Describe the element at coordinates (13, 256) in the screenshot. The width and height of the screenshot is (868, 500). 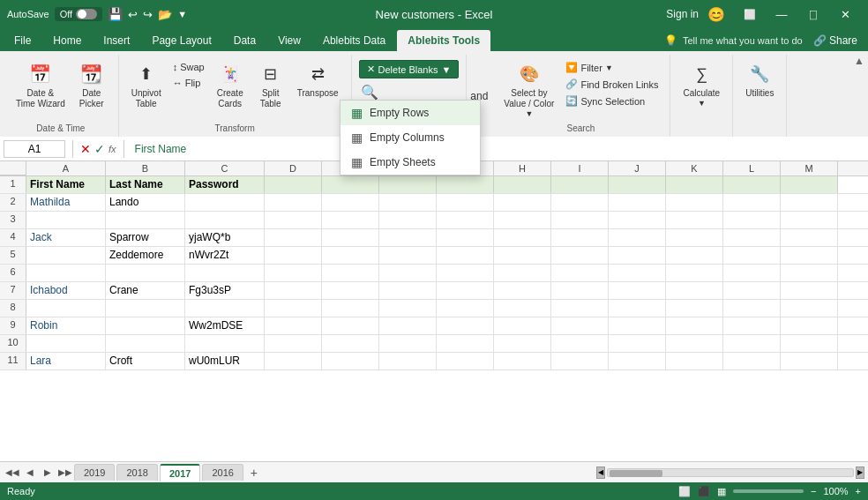
I see `row-number: 5` at that location.